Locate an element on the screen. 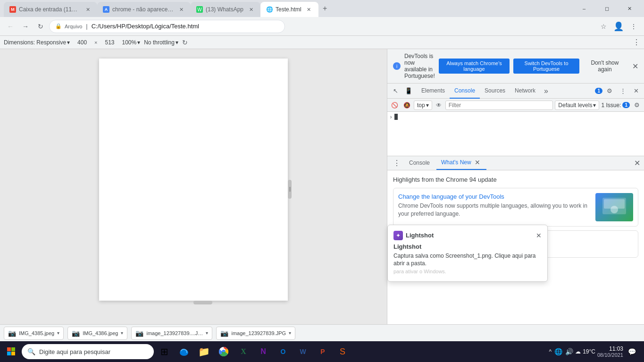  taskbar-app-unknown: S is located at coordinates (343, 352).